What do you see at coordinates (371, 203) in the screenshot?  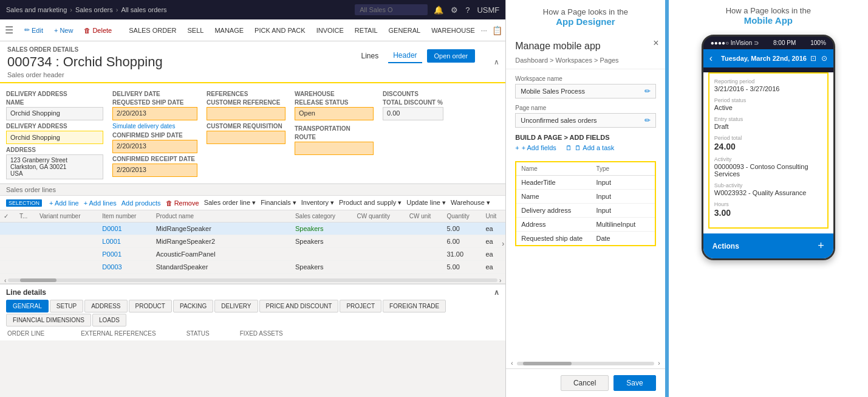 I see `product-supply-dropdown: Product and supply ▾` at bounding box center [371, 203].